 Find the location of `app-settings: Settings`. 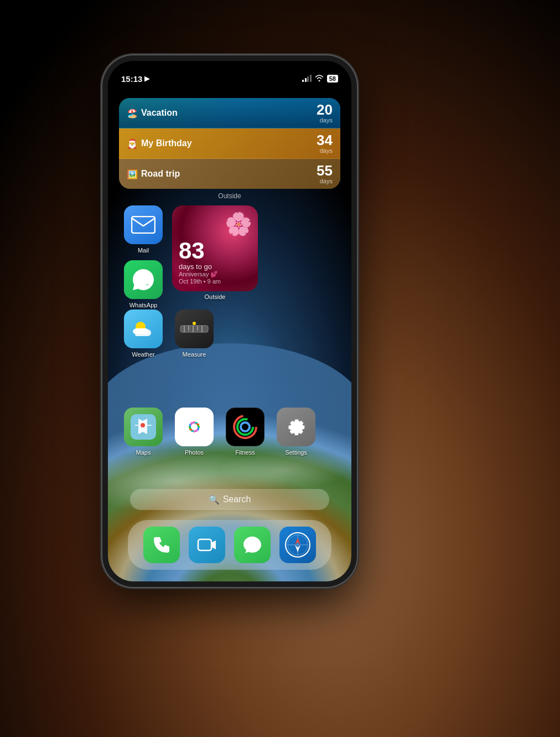

app-settings: Settings is located at coordinates (296, 432).